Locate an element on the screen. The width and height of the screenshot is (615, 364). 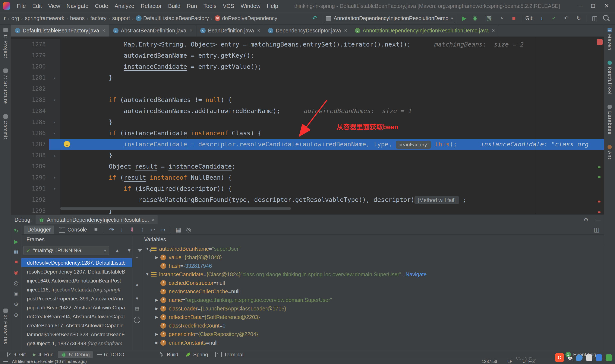
menu-item-tools: Tools is located at coordinates (210, 6).